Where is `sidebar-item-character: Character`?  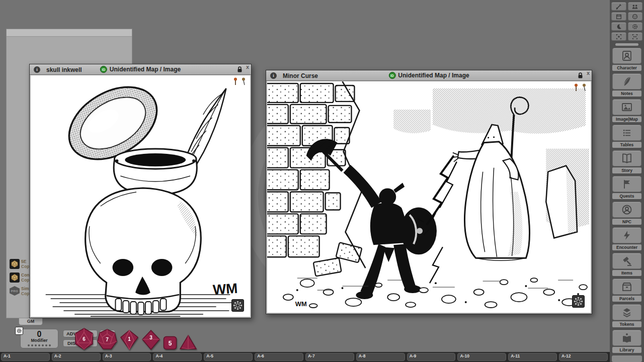
sidebar-item-character: Character is located at coordinates (627, 59).